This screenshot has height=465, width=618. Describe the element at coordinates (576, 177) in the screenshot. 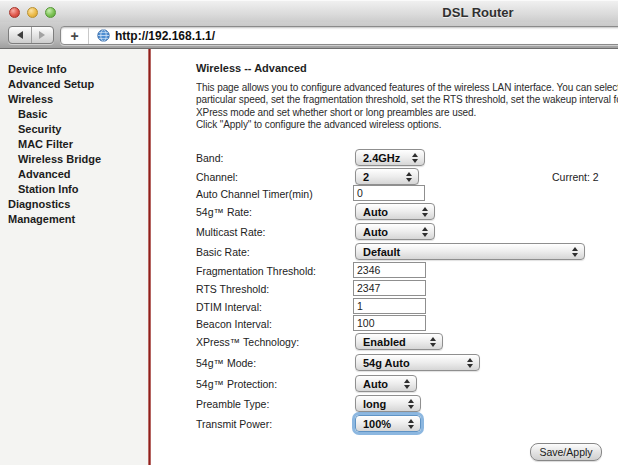

I see `current-channel-label: Current: 2` at that location.